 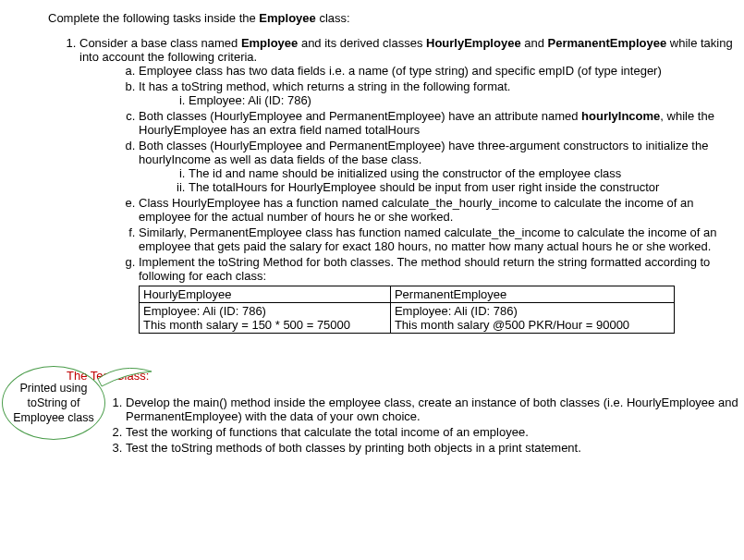 I want to click on t: and, so click(x=534, y=43).